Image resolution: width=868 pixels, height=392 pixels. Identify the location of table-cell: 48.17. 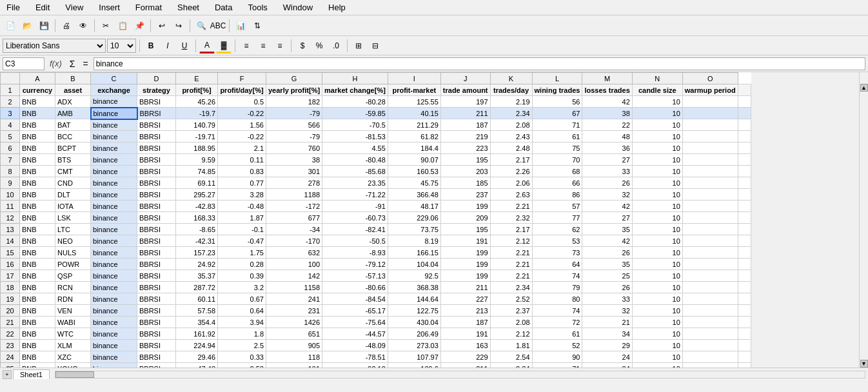
(414, 206).